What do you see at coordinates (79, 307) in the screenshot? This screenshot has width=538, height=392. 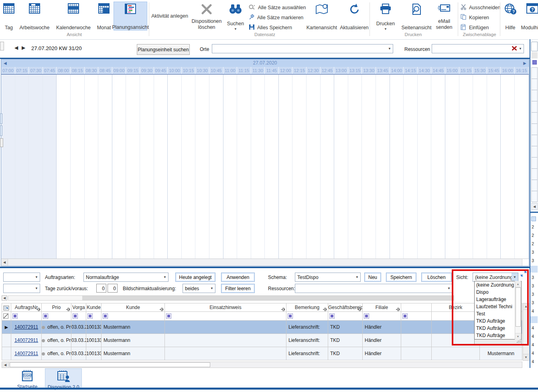 I see `column-header-vorga: Vorga` at bounding box center [79, 307].